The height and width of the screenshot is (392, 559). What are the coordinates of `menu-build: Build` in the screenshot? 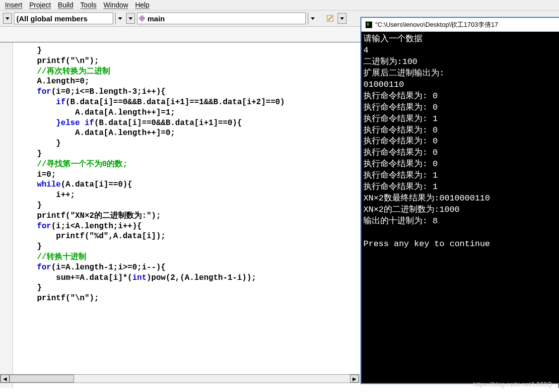 It's located at (66, 5).